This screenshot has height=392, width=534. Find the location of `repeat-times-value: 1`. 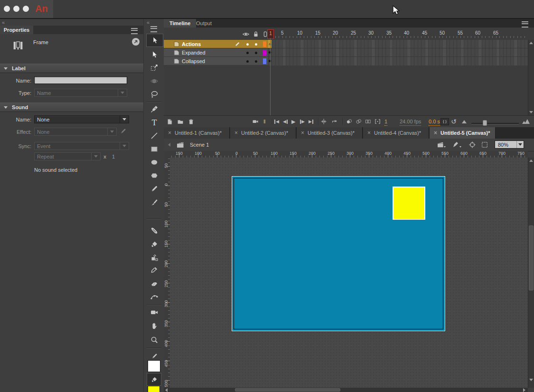

repeat-times-value: 1 is located at coordinates (113, 157).